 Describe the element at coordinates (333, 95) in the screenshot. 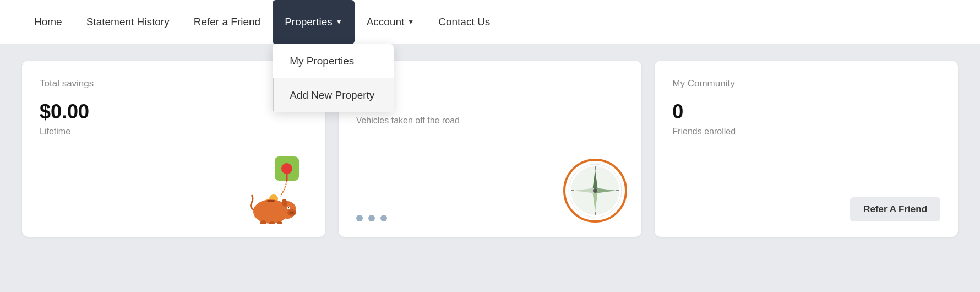

I see `dropdown-item-add-new-property: Add New Property` at that location.